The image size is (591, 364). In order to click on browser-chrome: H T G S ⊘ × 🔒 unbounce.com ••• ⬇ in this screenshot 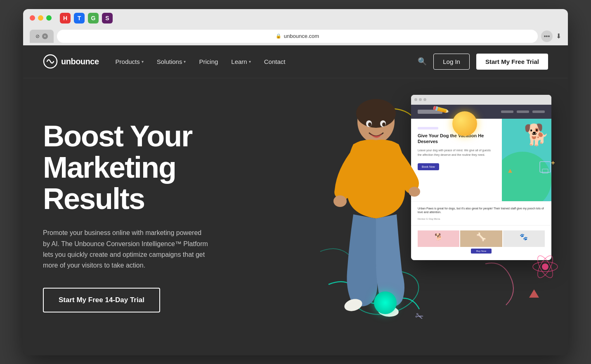, I will do `click(296, 27)`.